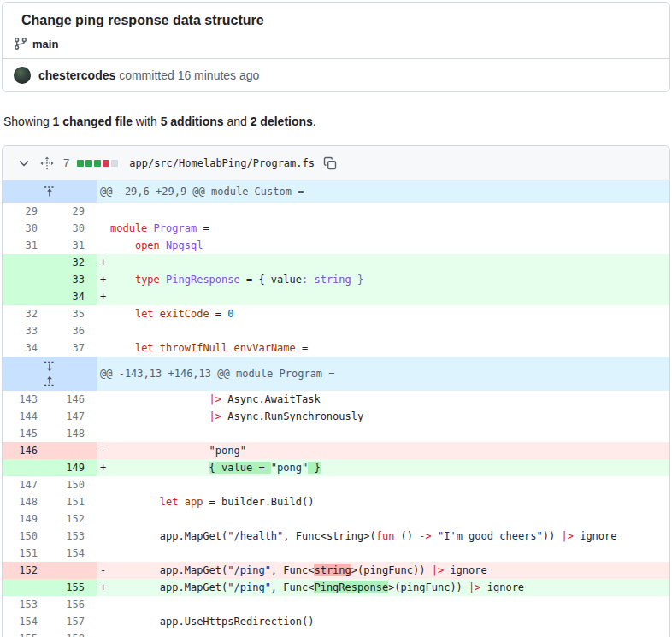  Describe the element at coordinates (74, 502) in the screenshot. I see `new-line-number: 151` at that location.